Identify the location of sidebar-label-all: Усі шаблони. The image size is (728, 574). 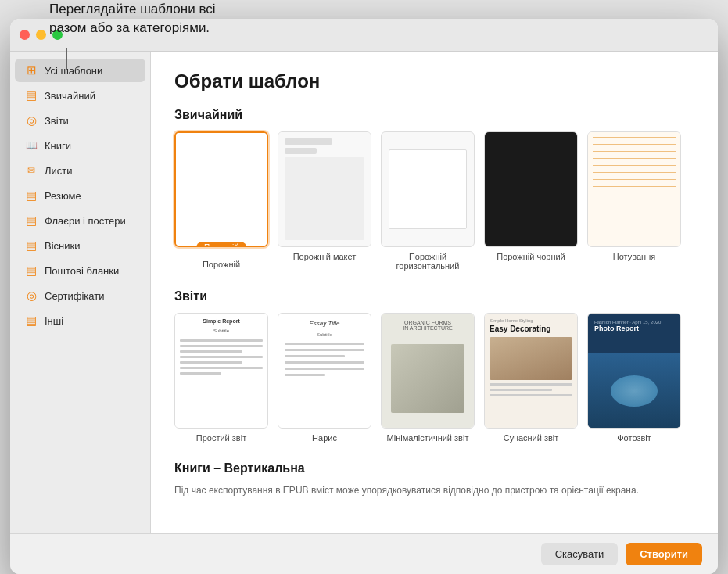
(74, 70).